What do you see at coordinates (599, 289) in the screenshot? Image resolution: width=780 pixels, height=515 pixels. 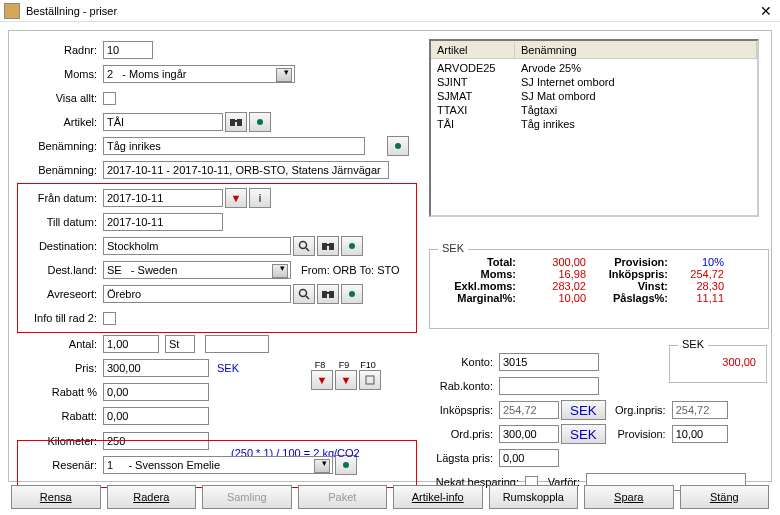 I see `sek-group: SEK Total: 300,00 Provision: 10% Moms: 1…` at bounding box center [599, 289].